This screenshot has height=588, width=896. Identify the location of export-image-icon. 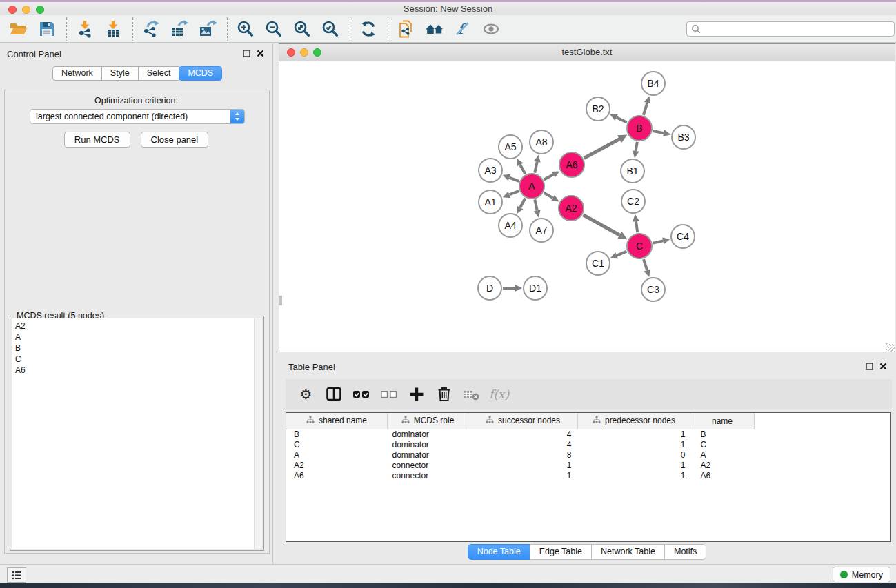
(208, 29).